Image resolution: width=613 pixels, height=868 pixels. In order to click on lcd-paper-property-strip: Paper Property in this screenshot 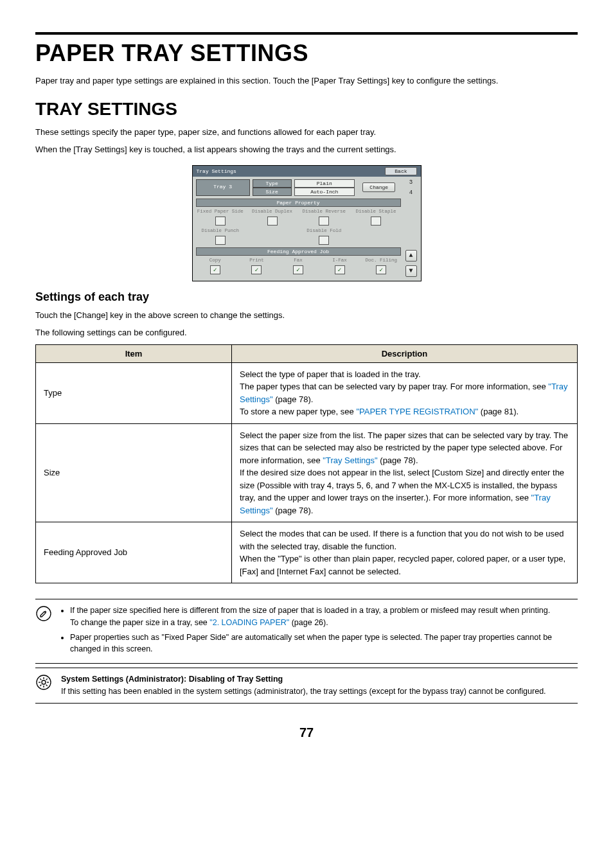, I will do `click(298, 203)`.